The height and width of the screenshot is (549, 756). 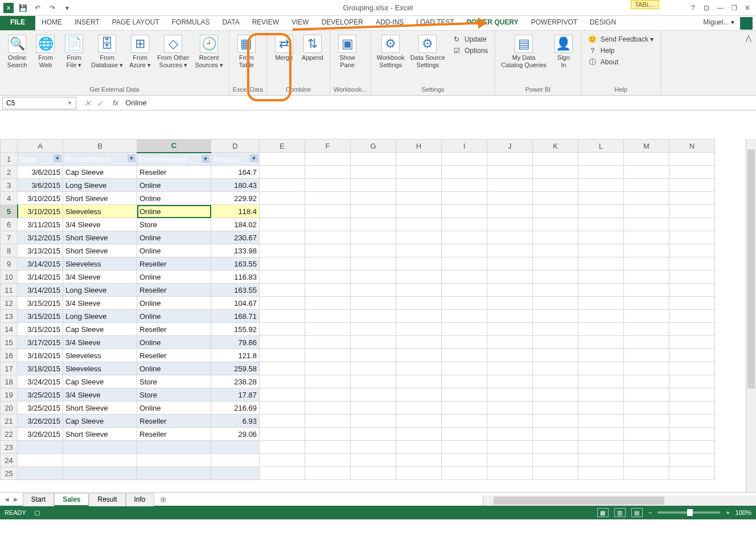 What do you see at coordinates (749, 38) in the screenshot?
I see `collapse-ribbon-icon: ⋀` at bounding box center [749, 38].